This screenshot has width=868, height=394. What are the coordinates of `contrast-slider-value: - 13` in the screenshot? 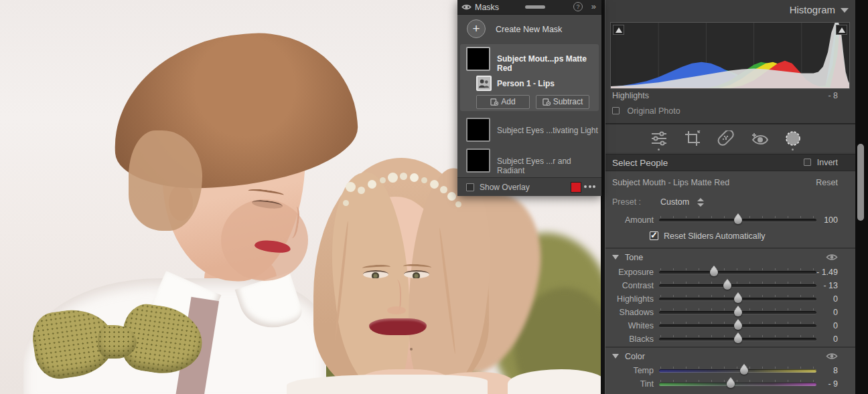 It's located at (830, 286).